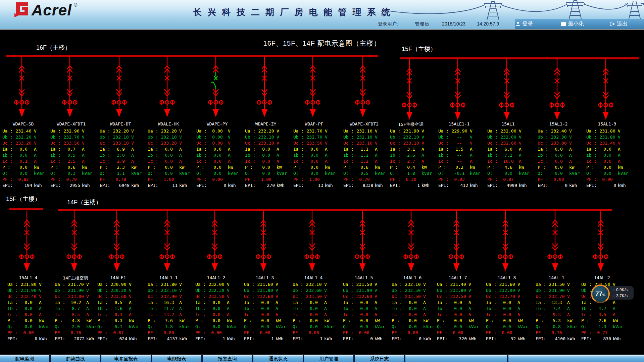 Image resolution: width=644 pixels, height=362 pixels. Describe the element at coordinates (76, 297) in the screenshot. I see `measurement-row-uc: Uc :233.00V` at that location.